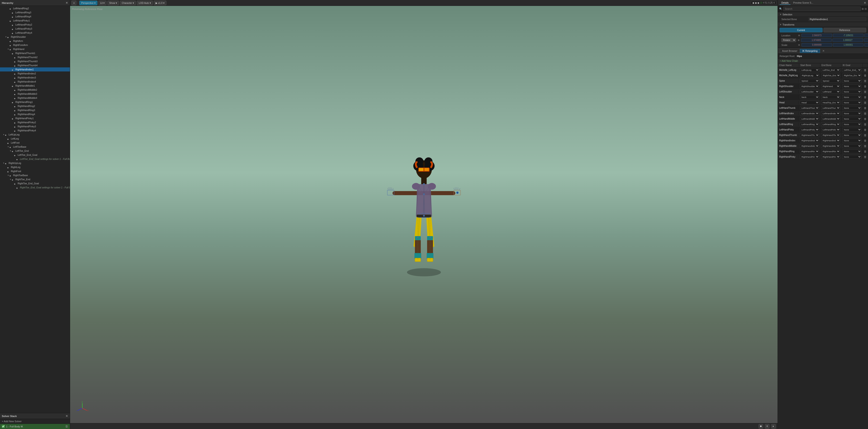 This screenshot has width=868, height=429. Describe the element at coordinates (809, 151) in the screenshot. I see `chain-start-bone-cell: RightHandRing1` at that location.